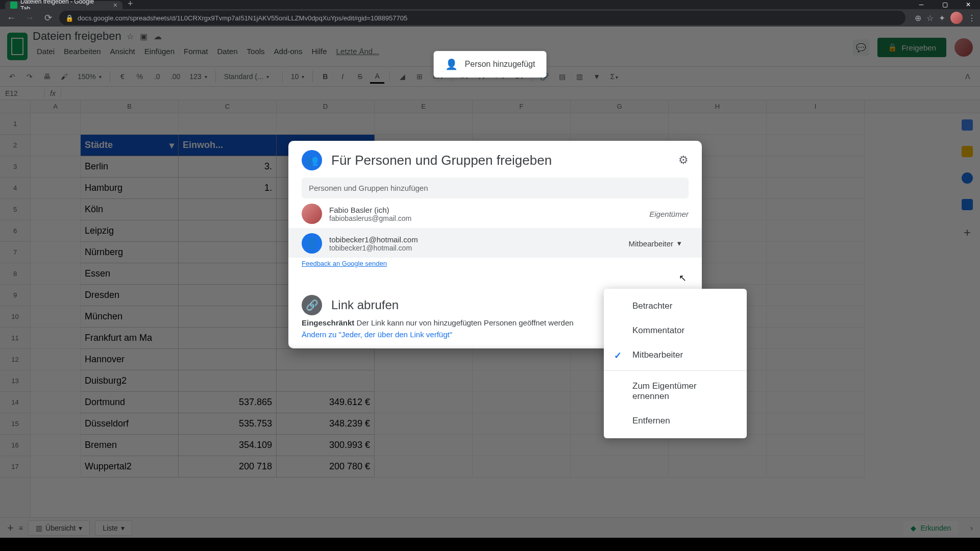 Image resolution: width=980 pixels, height=551 pixels. Describe the element at coordinates (14, 5) in the screenshot. I see `sheets-favicon` at that location.